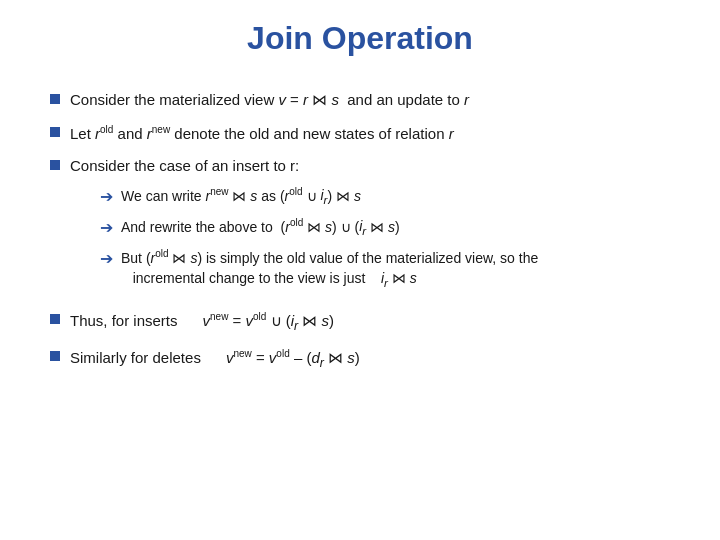 This screenshot has width=720, height=540. What do you see at coordinates (360, 360) in the screenshot?
I see `bullet-5: Similarly for deletes vnew = vold – (dr …` at bounding box center [360, 360].